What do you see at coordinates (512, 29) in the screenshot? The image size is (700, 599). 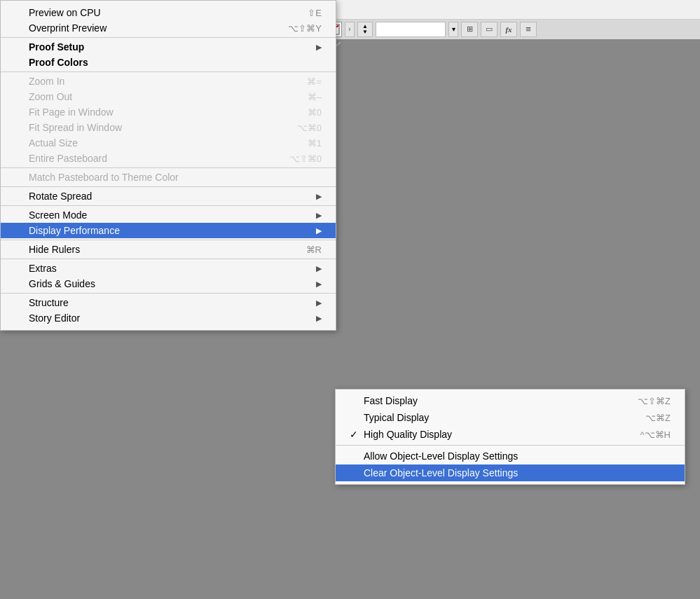 I see `toolbar-row-1: › ▲ ▼ ▾ ⊞ ▭ fx ≡` at bounding box center [512, 29].